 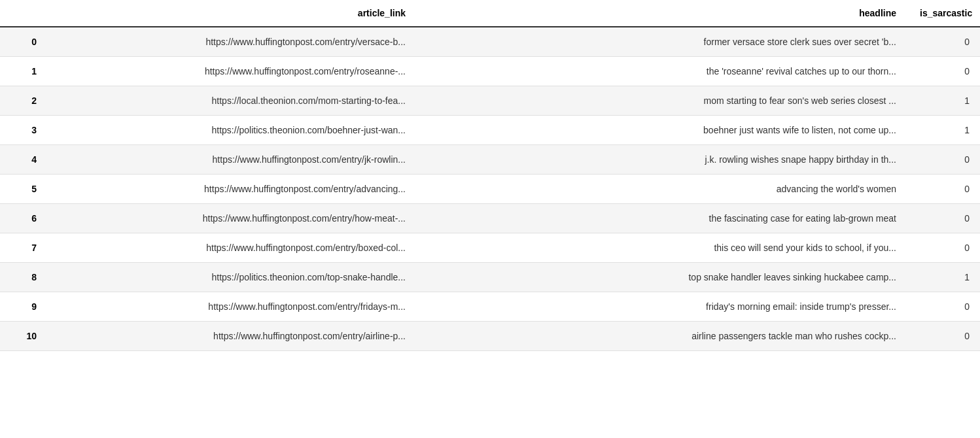 What do you see at coordinates (671, 160) in the screenshot?
I see `cell-headline: j.k. rowling wishes snape happy birthday…` at bounding box center [671, 160].